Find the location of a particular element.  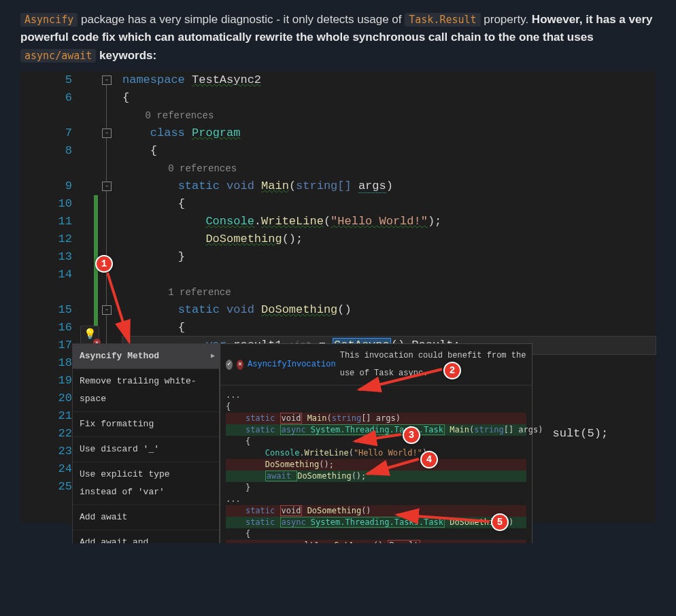

quick-actions-menu: Asyncify Method▶ Remove trailing white-s… is located at coordinates (146, 443).